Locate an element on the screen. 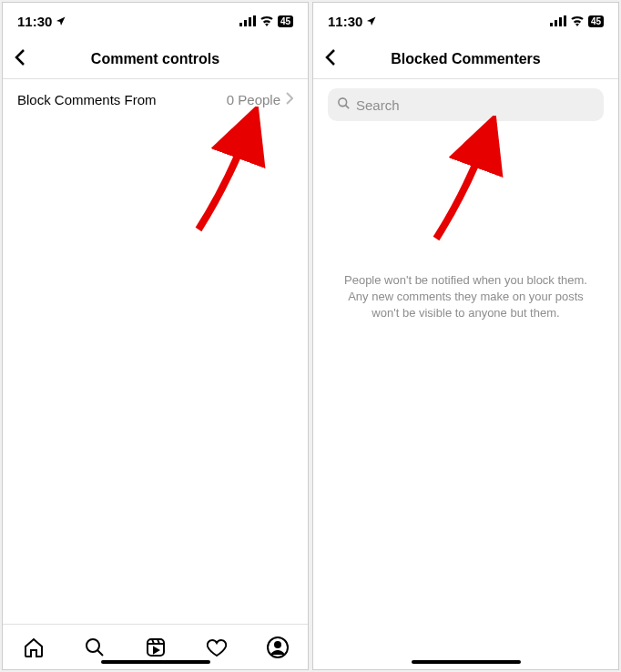  reels-tab-icon is located at coordinates (156, 647).